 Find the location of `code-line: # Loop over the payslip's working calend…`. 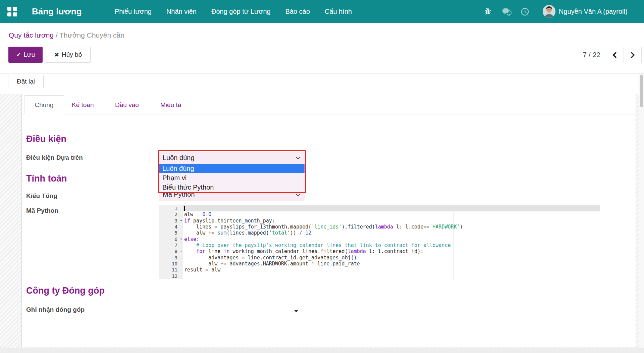

code-line: # Loop over the payslip's working calend… is located at coordinates (391, 245).